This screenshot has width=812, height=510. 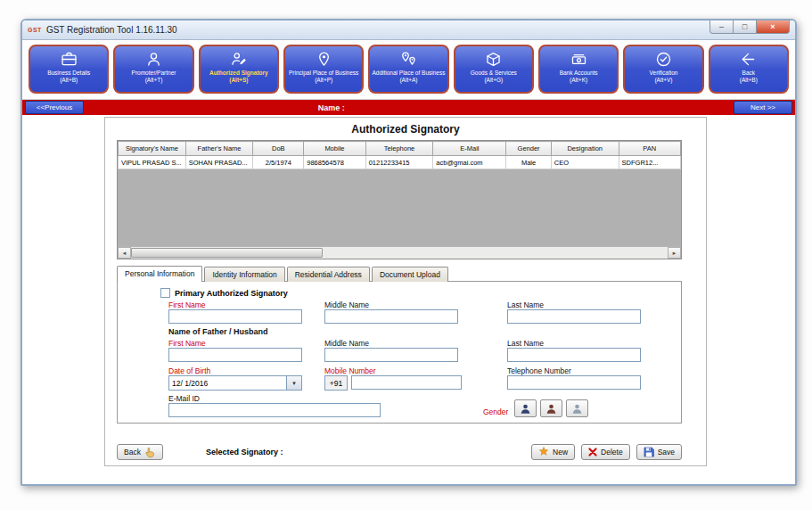 I want to click on gender-female-button, so click(x=551, y=408).